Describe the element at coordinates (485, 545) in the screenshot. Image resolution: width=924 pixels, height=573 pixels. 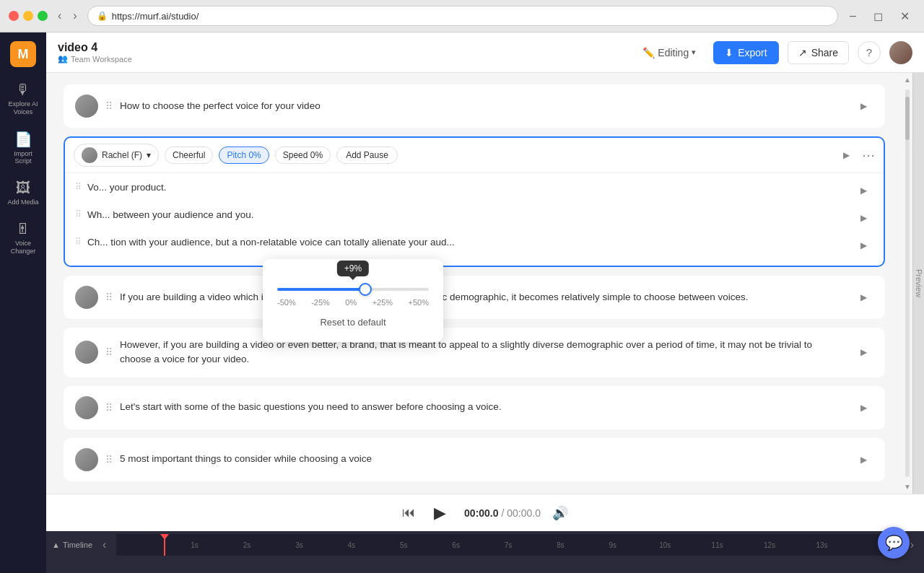
I see `timeline-header: ▲ Timeline ‹ 1s 2s 3s 4s 5s 6s 7s 8s 9s` at that location.